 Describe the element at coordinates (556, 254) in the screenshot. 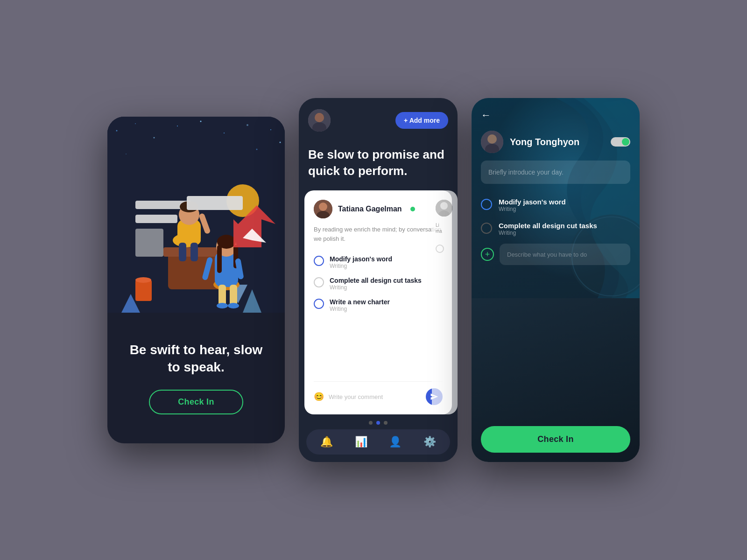

I see `add-task-row: + Describe what you have to do` at that location.